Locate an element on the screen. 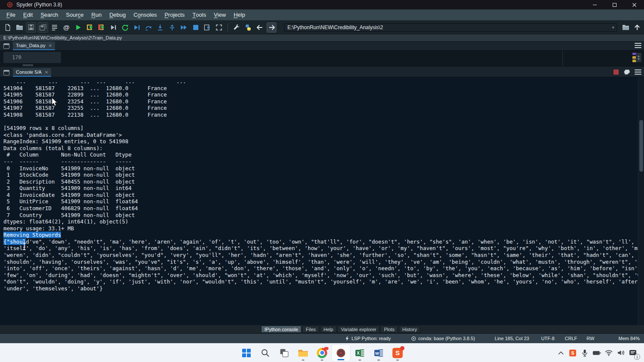  file-explorer-button is located at coordinates (303, 353).